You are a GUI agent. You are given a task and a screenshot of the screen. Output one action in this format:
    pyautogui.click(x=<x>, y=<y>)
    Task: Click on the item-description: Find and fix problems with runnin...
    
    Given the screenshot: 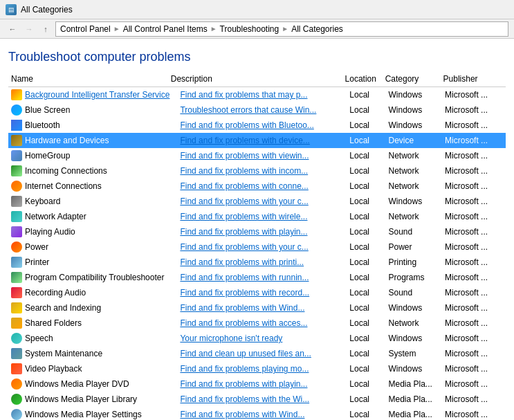 What is the action you would take?
    pyautogui.click(x=244, y=277)
    